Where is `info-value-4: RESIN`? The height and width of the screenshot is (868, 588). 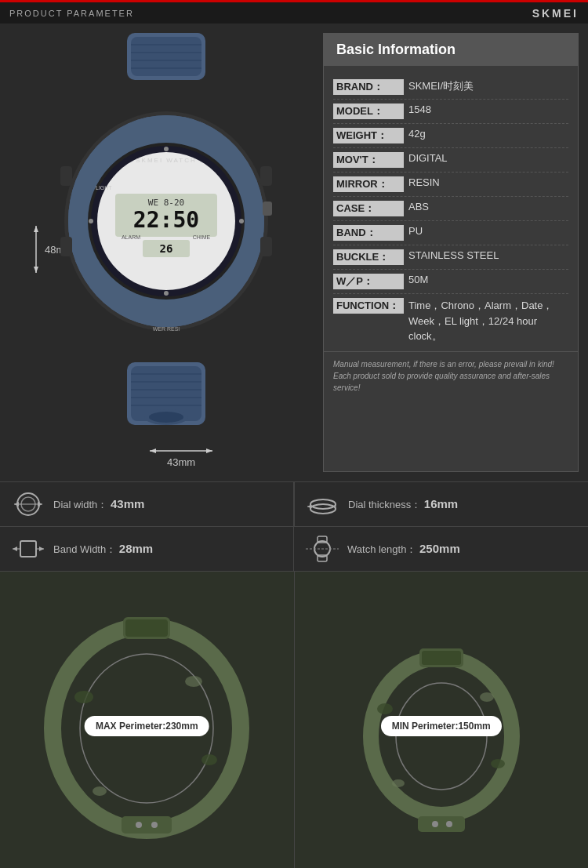
info-value-4: RESIN is located at coordinates (486, 182).